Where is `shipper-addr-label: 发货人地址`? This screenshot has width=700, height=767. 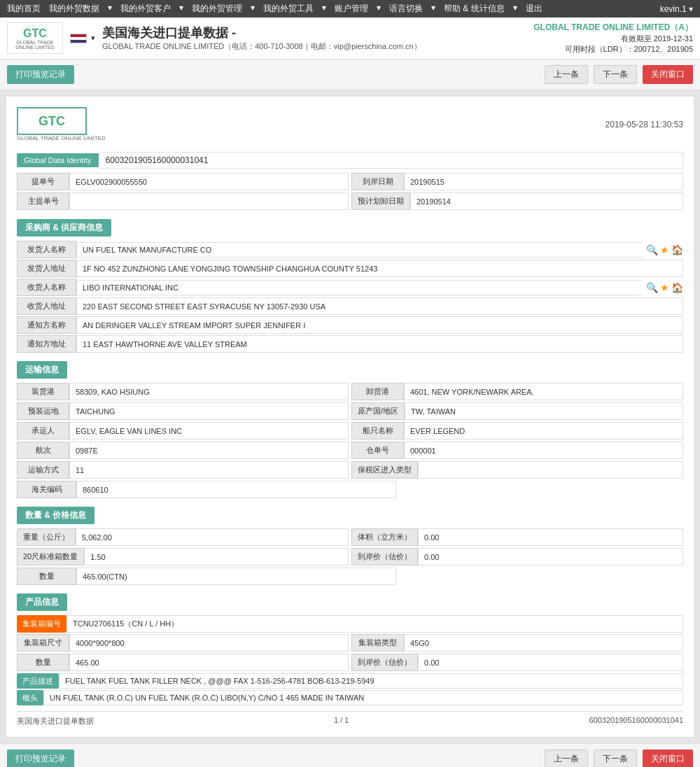
shipper-addr-label: 发货人地址 is located at coordinates (46, 269).